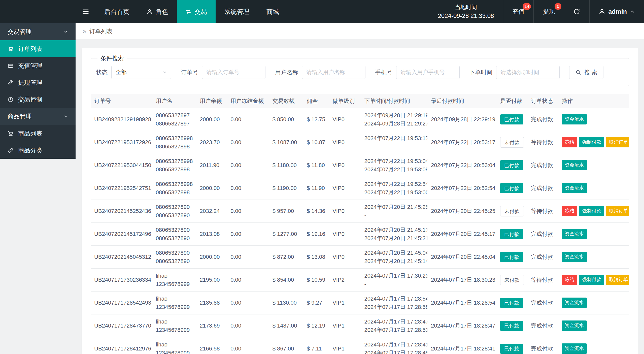 The width and height of the screenshot is (644, 354). Describe the element at coordinates (360, 165) in the screenshot. I see `table-row: UB24072219530441500806532789980806532789…` at that location.